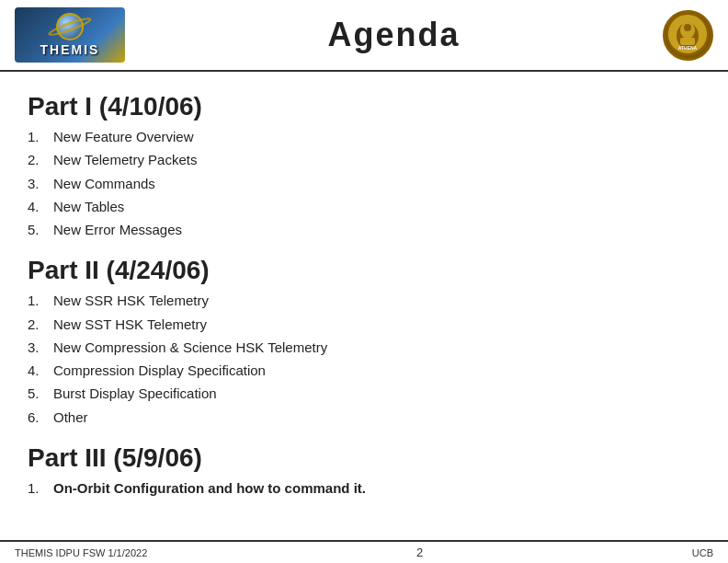  I want to click on list-item: 3. New Compression & Science HSK Telemet…, so click(364, 348).